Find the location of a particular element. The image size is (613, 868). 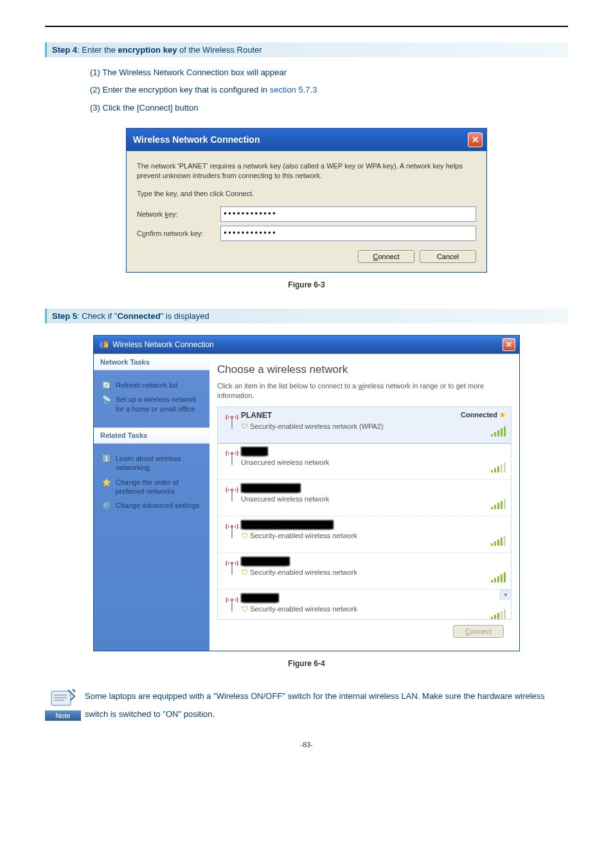

network-name: PLANET is located at coordinates (351, 415).